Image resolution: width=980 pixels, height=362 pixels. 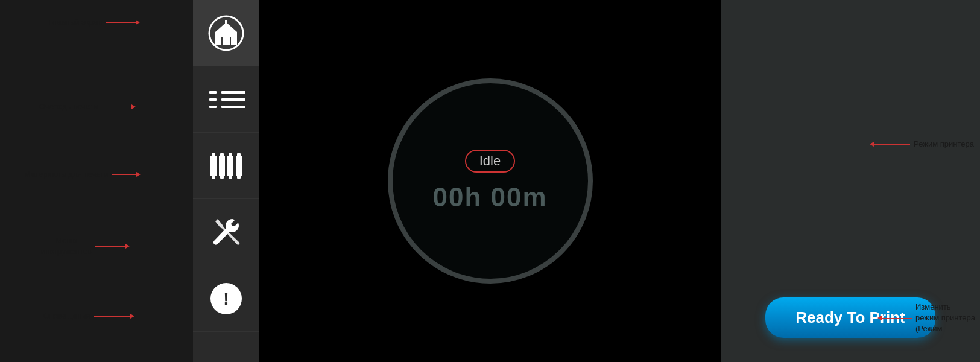 I want to click on status-badge: Idle, so click(x=490, y=161).